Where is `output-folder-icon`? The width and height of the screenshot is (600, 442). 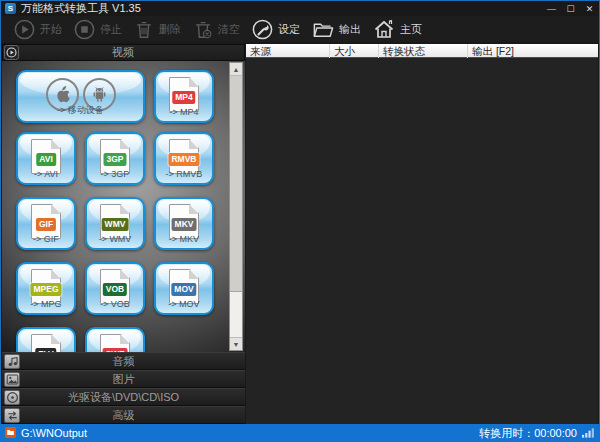
output-folder-icon is located at coordinates (10, 433).